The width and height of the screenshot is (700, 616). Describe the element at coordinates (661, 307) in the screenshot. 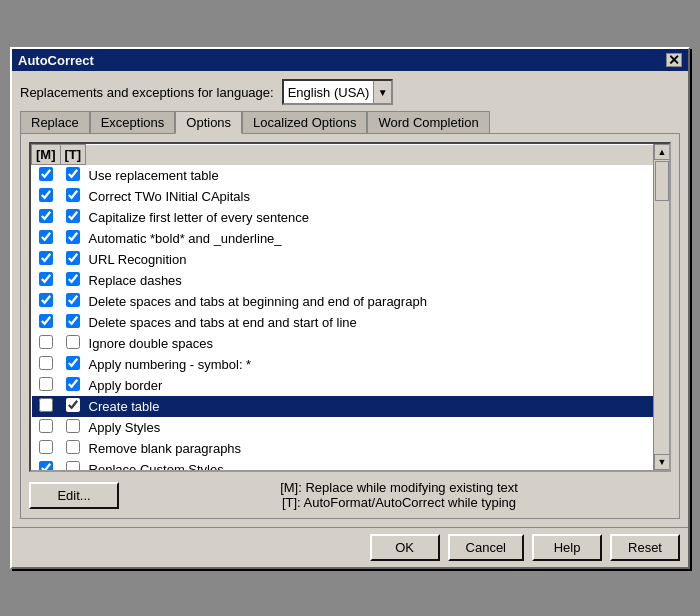

I see `scrollbar: ▲ ▼` at that location.